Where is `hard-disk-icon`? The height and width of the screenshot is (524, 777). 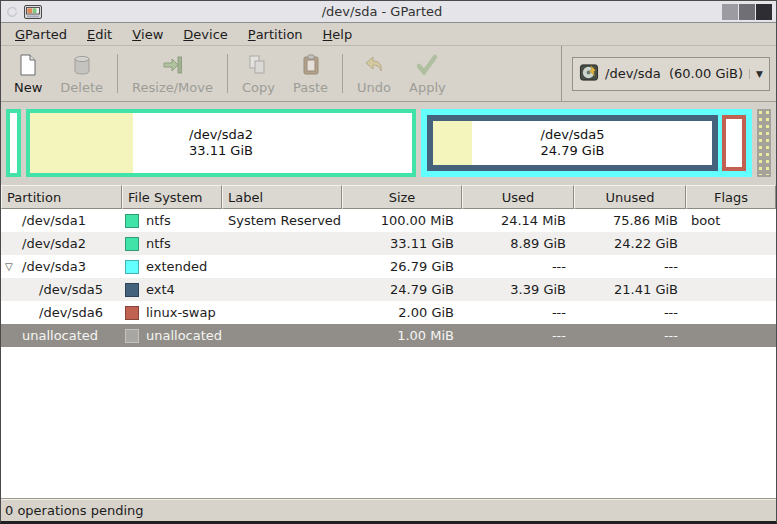 hard-disk-icon is located at coordinates (589, 74).